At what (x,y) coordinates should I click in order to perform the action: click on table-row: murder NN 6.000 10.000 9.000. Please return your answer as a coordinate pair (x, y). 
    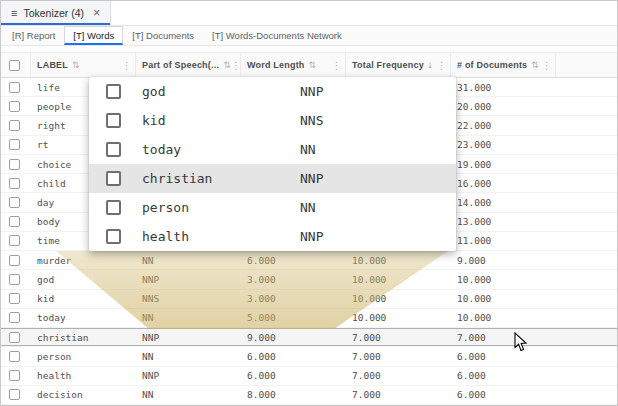
    Looking at the image, I should click on (309, 260).